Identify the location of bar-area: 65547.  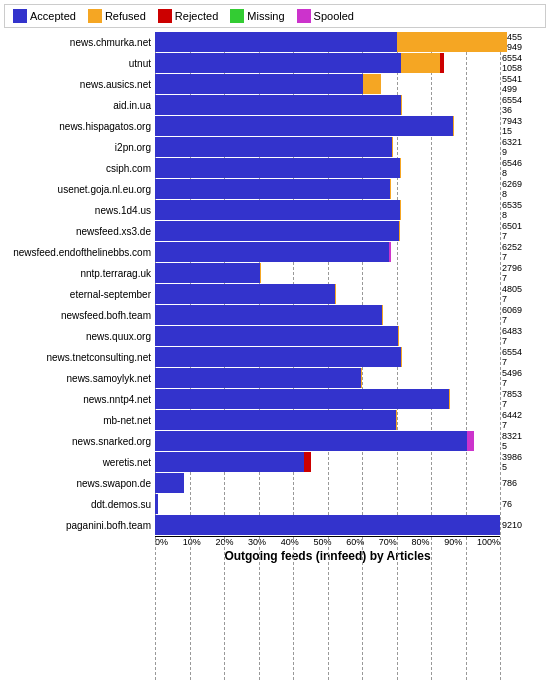
(352, 357).